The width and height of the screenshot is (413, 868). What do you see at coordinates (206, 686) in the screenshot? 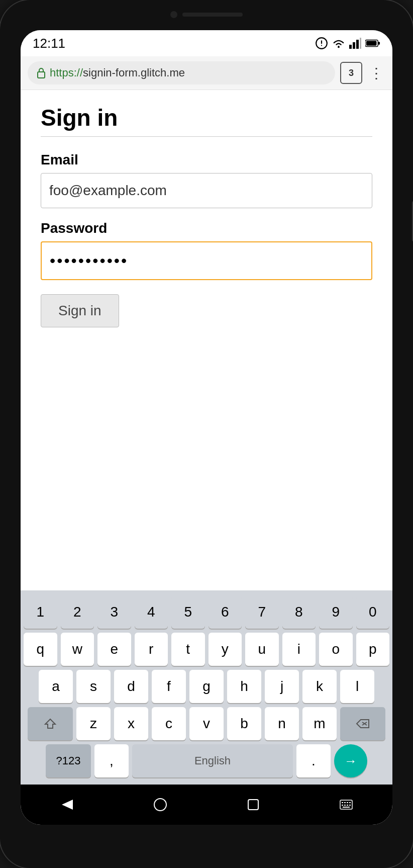
I see `key-g: g` at bounding box center [206, 686].